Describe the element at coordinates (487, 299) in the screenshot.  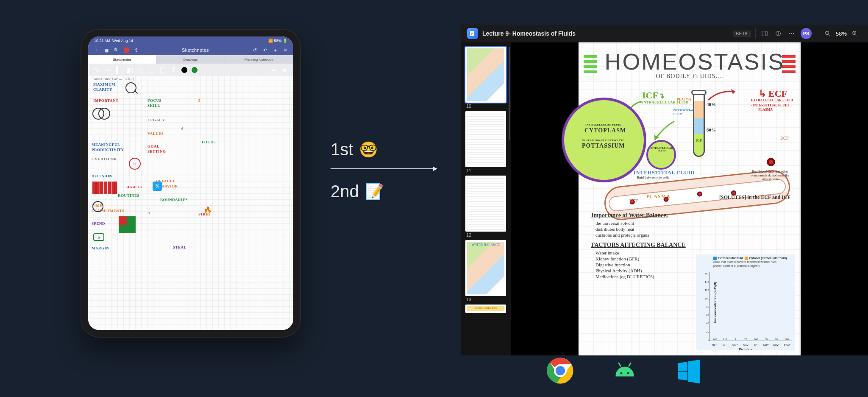
I see `thumb-page-number: 13` at that location.